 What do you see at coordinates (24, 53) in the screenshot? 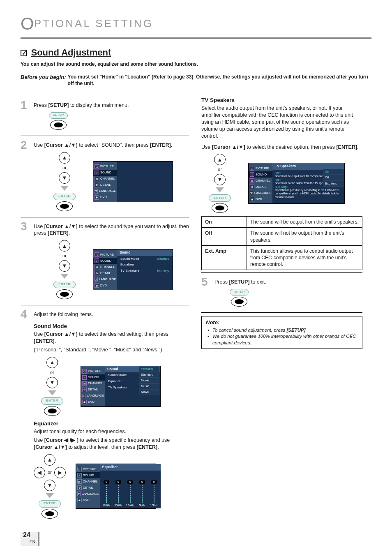
I see `checkbox-icon` at bounding box center [24, 53].